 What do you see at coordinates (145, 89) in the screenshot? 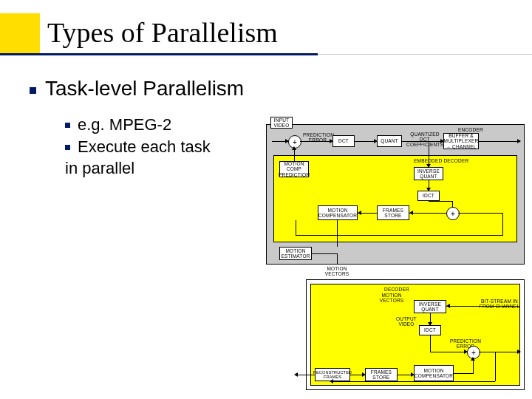
I see `bullet-text: Task-level Parallelism` at bounding box center [145, 89].